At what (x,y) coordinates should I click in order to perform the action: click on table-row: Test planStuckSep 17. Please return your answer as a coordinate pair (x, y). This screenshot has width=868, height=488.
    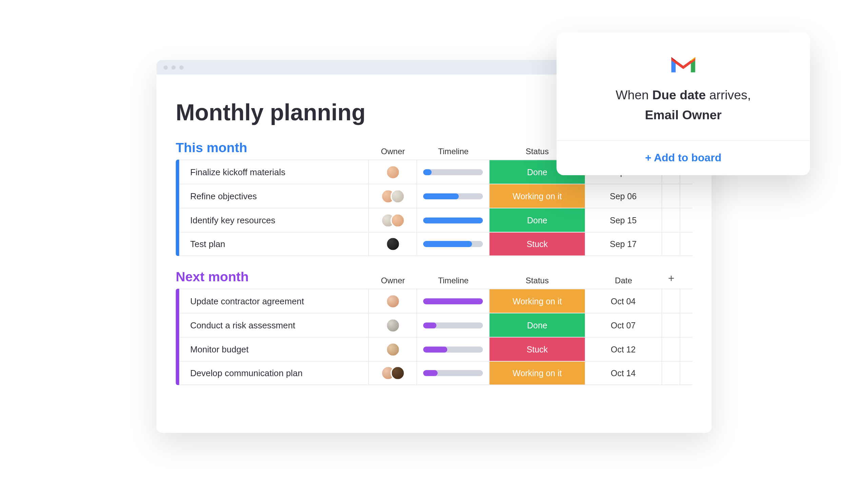
    Looking at the image, I should click on (436, 244).